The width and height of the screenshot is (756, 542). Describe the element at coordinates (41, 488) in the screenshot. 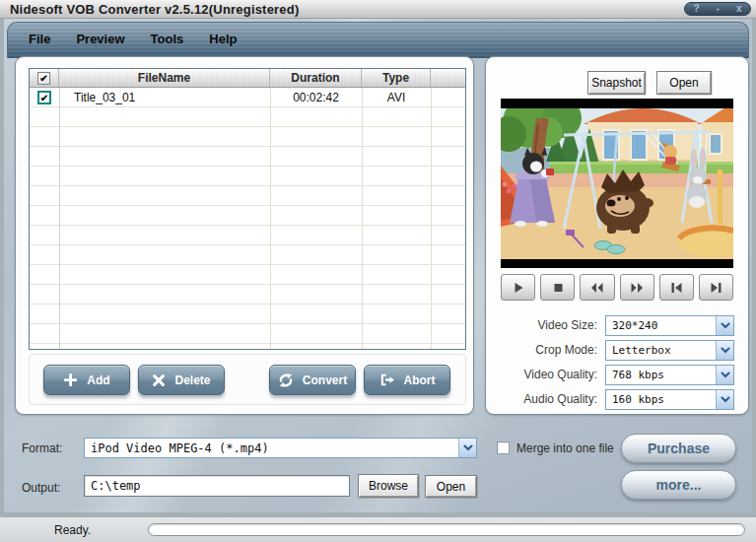

I see `output-label: Output:` at that location.